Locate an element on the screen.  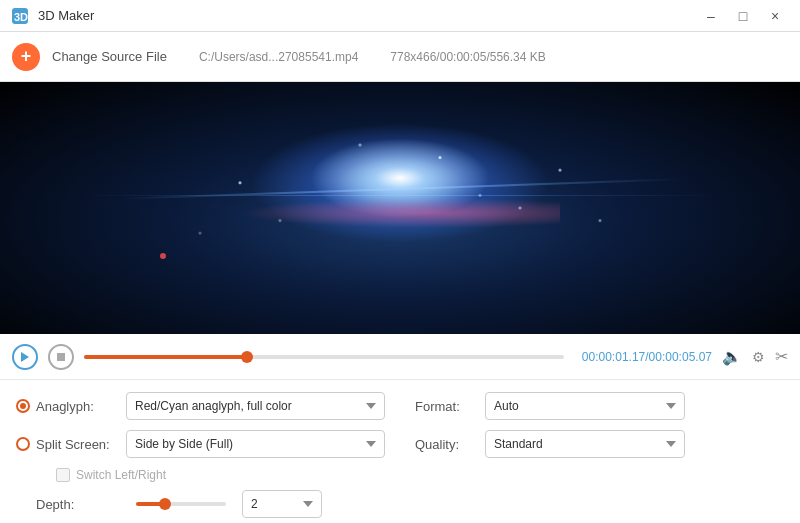
depth-slider is located at coordinates (181, 504).